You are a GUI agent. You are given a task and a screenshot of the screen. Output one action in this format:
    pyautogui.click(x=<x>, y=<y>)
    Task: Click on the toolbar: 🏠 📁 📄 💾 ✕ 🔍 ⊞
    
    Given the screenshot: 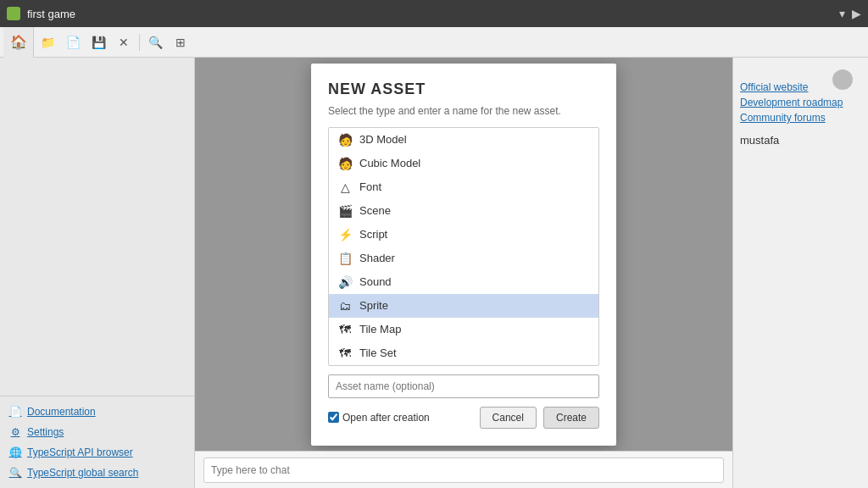 What is the action you would take?
    pyautogui.click(x=434, y=42)
    